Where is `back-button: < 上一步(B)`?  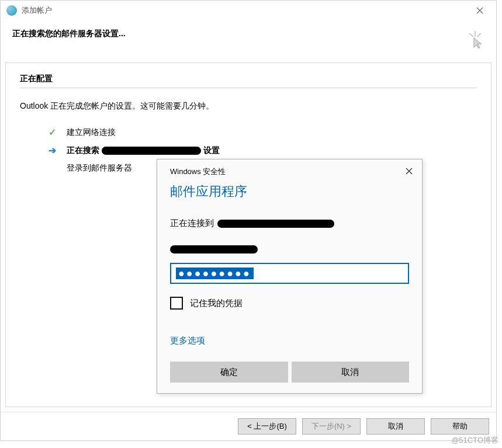
back-button: < 上一步(B) is located at coordinates (267, 426).